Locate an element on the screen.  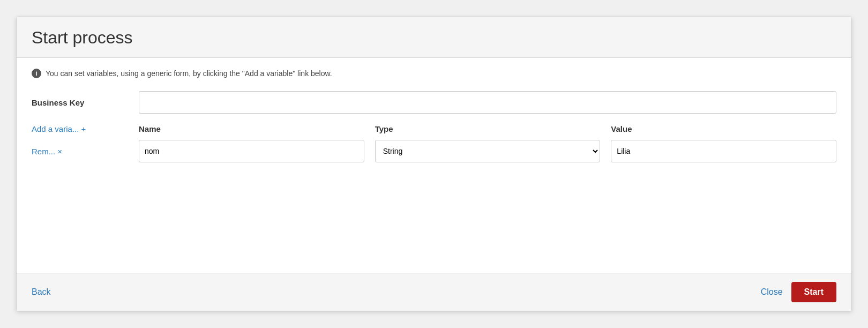
business-key-row: Business Key is located at coordinates (434, 102).